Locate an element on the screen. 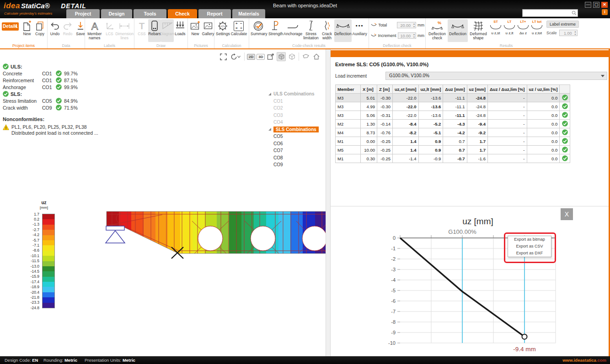 The image size is (610, 364). css-button: T CSS is located at coordinates (142, 31).